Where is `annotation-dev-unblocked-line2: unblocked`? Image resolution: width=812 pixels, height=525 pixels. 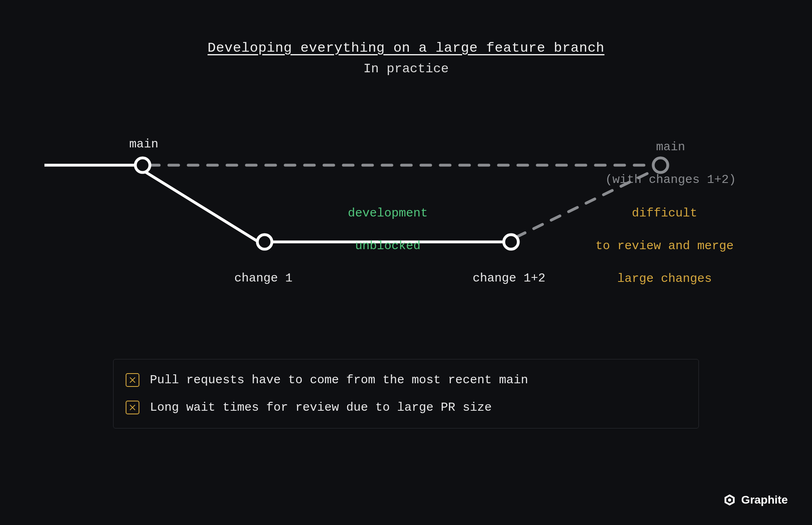 annotation-dev-unblocked-line2: unblocked is located at coordinates (388, 246).